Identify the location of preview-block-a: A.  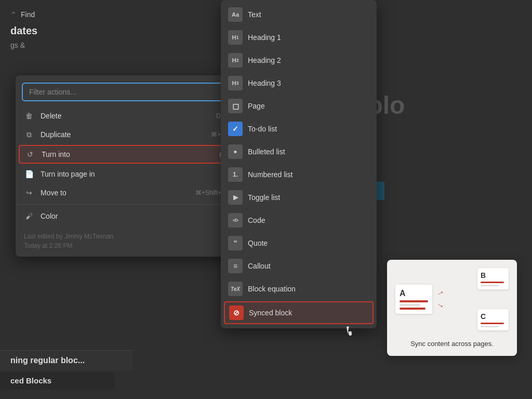
(414, 299).